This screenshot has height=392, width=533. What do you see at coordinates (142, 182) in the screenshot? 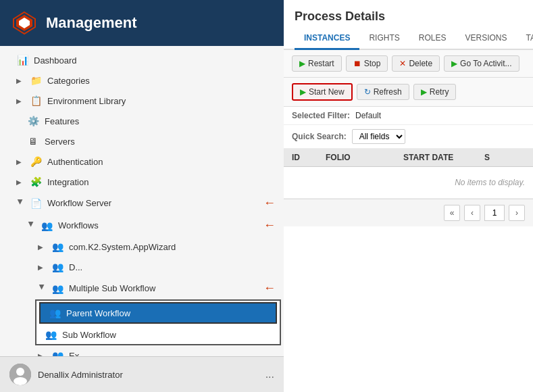
I see `sidebar-item-integration: ▶ 🧩 Integration` at bounding box center [142, 182].